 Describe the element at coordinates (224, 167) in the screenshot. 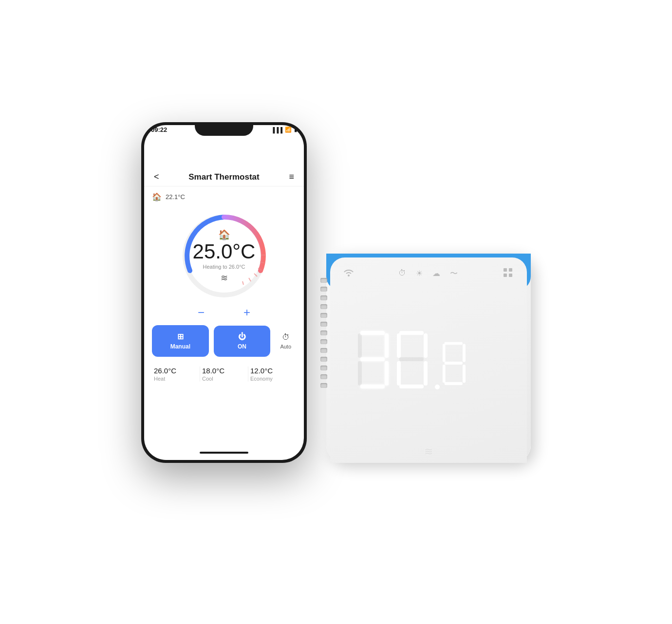

I see `app-header: < Smart Thermostat ≡` at that location.